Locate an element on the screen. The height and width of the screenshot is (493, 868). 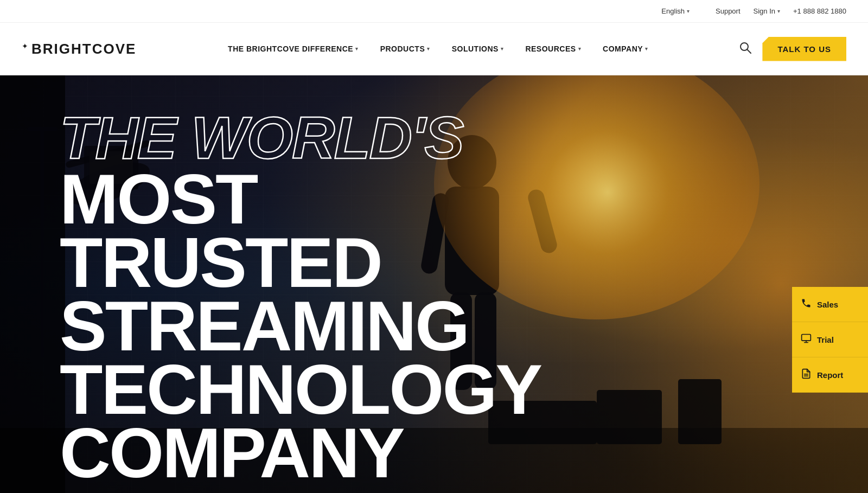
document-icon is located at coordinates (806, 375).